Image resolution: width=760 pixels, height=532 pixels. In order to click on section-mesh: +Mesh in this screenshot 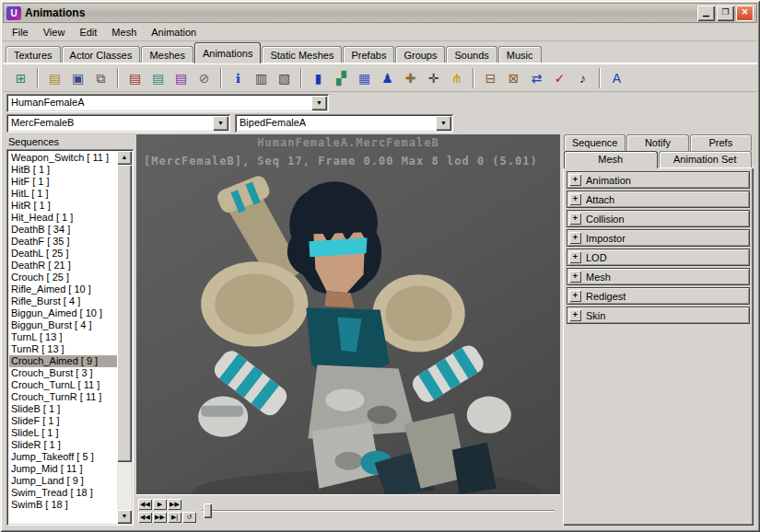, I will do `click(658, 276)`.